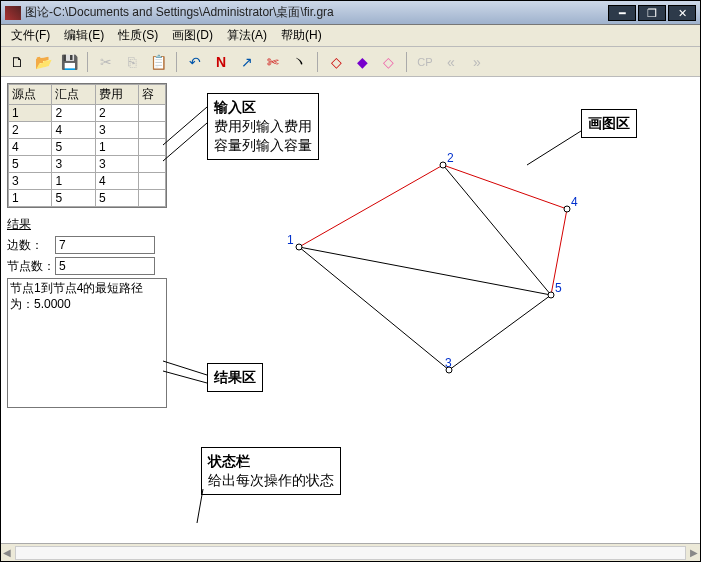 The width and height of the screenshot is (701, 562). Describe the element at coordinates (302, 36) in the screenshot. I see `menu-help: 帮助(H)` at that location.